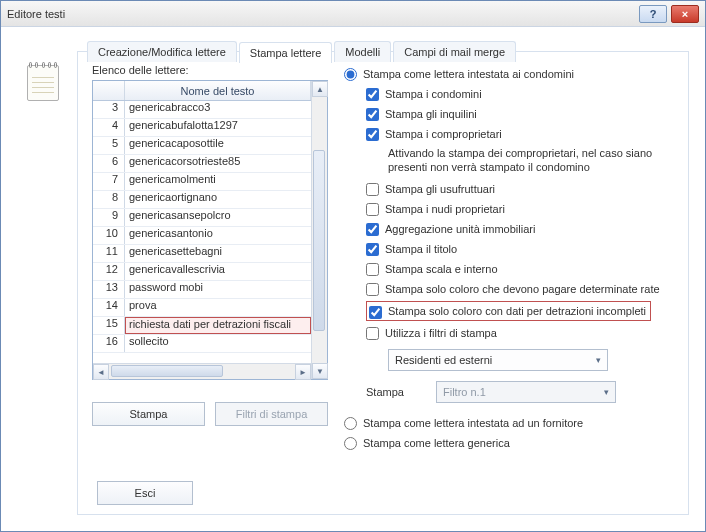 This screenshot has width=706, height=532. I want to click on cb-titolo: Stampa il titolo, so click(509, 249).